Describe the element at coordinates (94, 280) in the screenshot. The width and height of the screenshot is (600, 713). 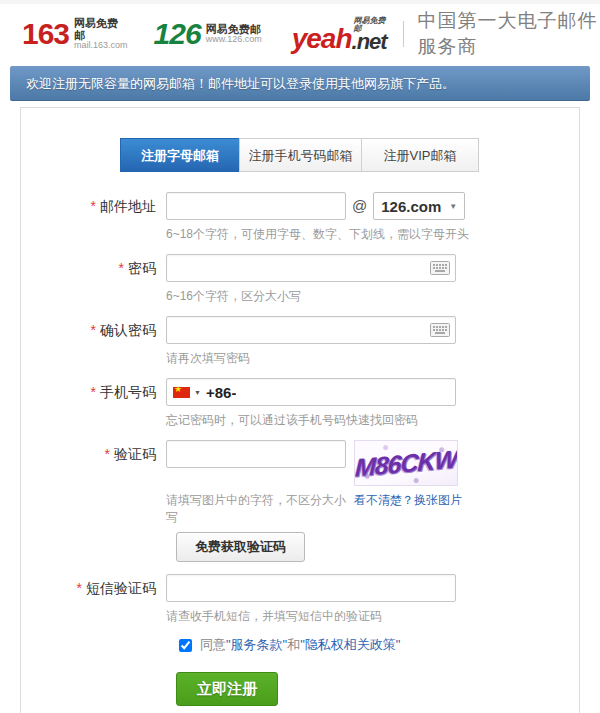
I see `password-label: *密码` at that location.